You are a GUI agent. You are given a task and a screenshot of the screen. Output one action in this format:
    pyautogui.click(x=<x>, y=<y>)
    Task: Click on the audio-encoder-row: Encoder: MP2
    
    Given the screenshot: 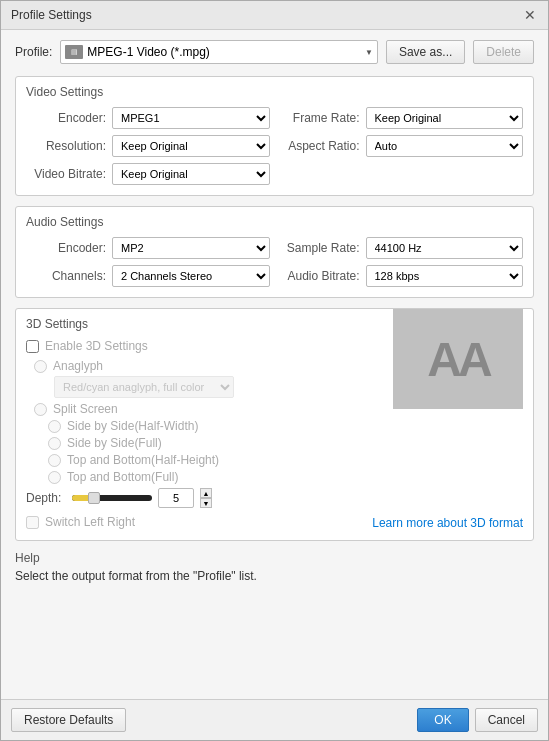 What is the action you would take?
    pyautogui.click(x=148, y=248)
    